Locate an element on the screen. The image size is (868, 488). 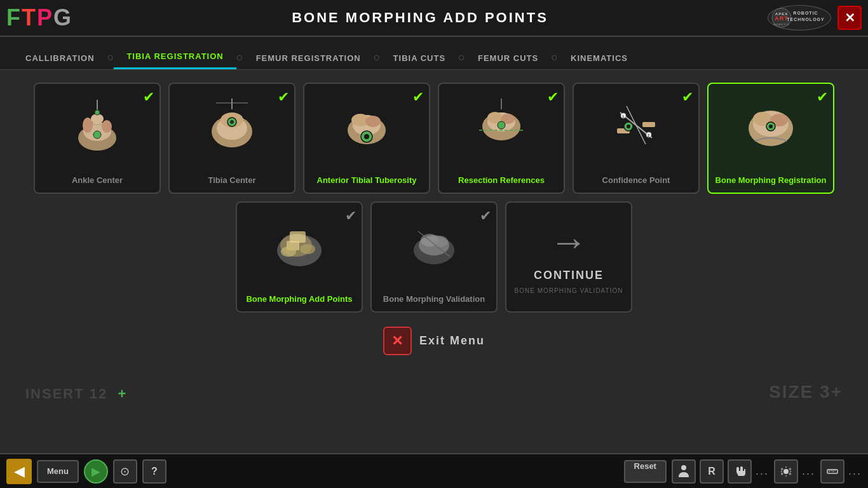
tab-sep-1: ○ is located at coordinates (111, 60).